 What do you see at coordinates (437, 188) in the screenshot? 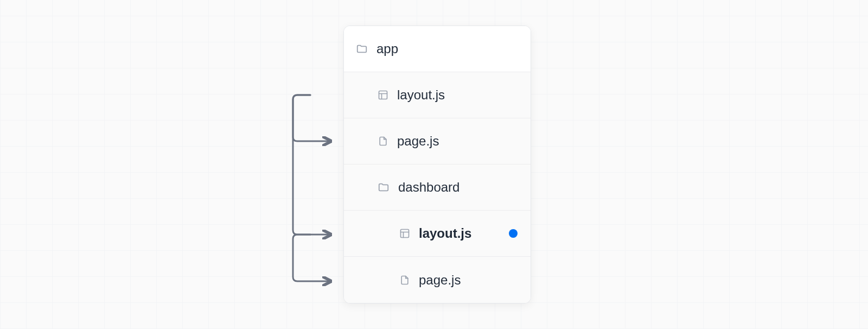
I see `tree-item-dashboard: dashboard` at bounding box center [437, 188].